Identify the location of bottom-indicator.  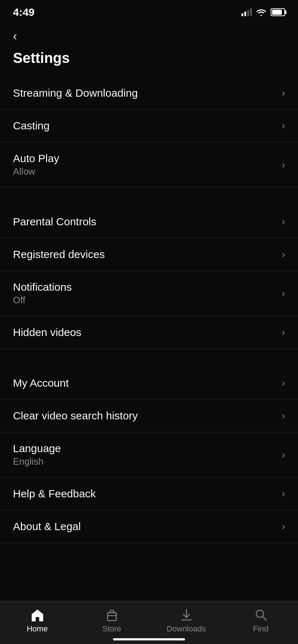
(149, 639).